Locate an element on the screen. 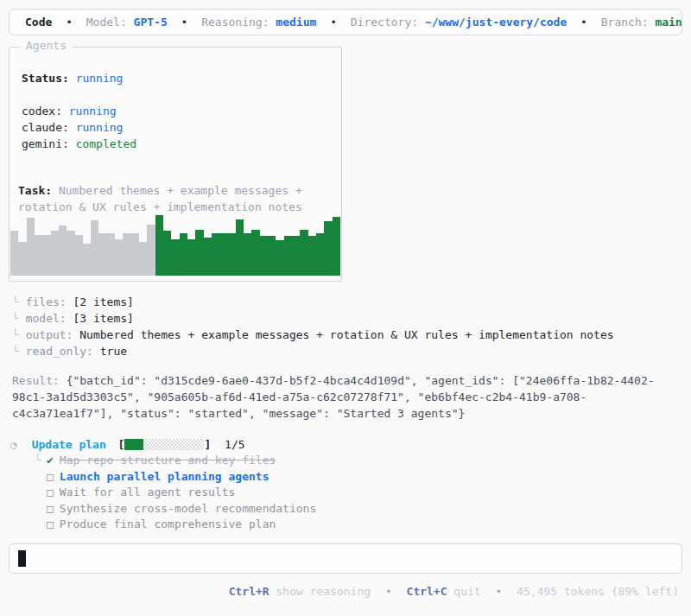  result-label: Result: is located at coordinates (36, 380).